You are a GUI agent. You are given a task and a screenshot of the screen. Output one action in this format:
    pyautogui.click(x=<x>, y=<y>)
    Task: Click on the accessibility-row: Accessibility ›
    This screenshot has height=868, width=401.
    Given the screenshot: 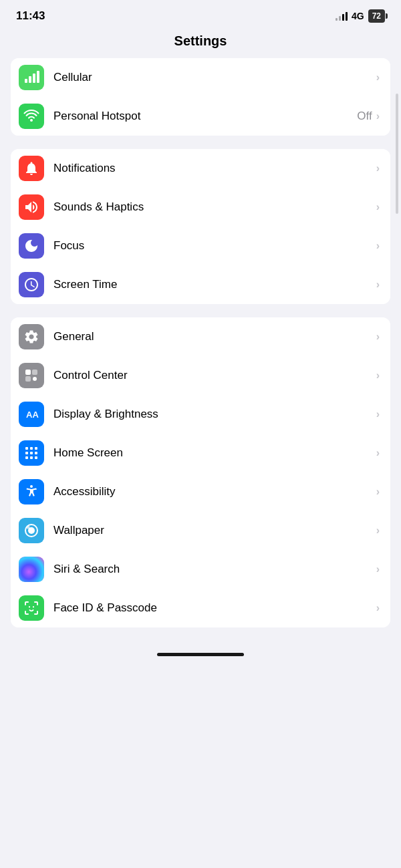 What is the action you would take?
    pyautogui.click(x=200, y=492)
    